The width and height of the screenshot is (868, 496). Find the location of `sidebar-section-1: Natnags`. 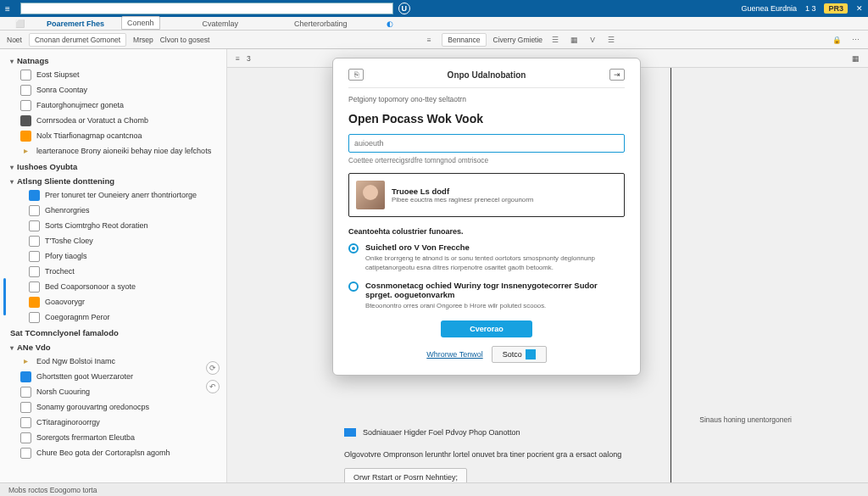

sidebar-section-1: Natnags is located at coordinates (114, 59).